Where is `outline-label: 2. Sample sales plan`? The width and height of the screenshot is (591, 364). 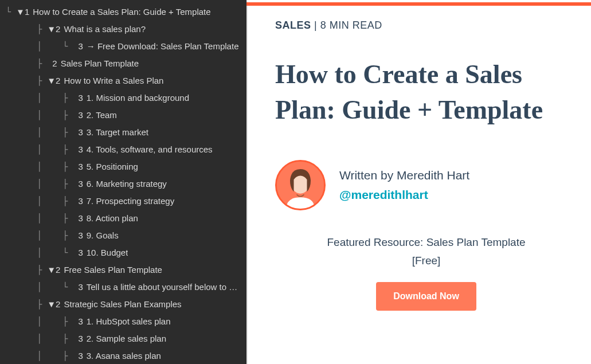 outline-label: 2. Sample sales plan is located at coordinates (126, 339).